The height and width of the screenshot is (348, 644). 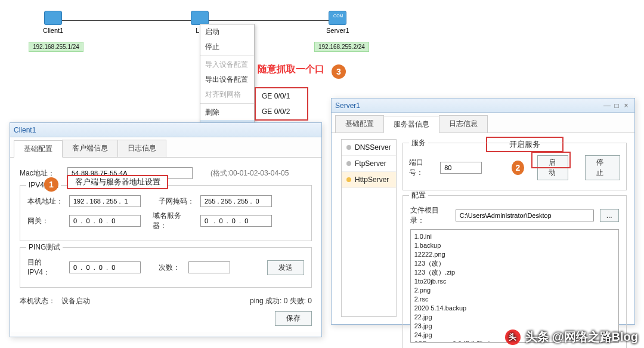 I want to click on file-item: 2.png, so click(x=515, y=290).